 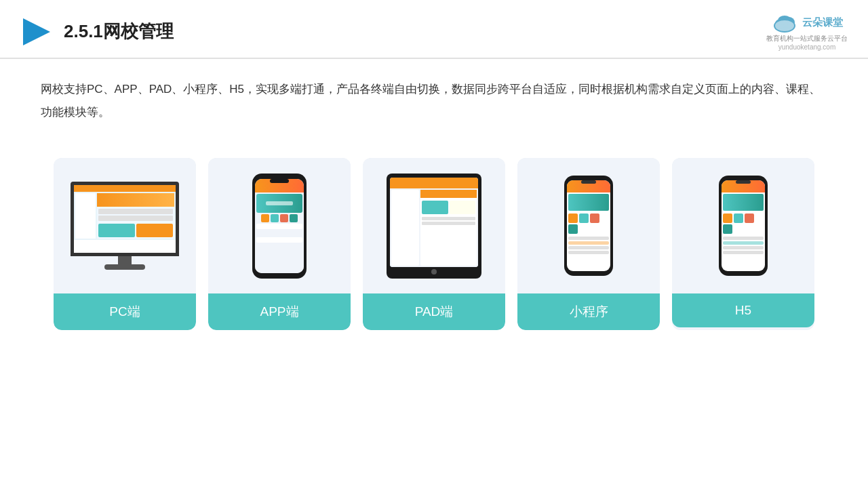 I want to click on app-label: APP端, so click(x=279, y=312).